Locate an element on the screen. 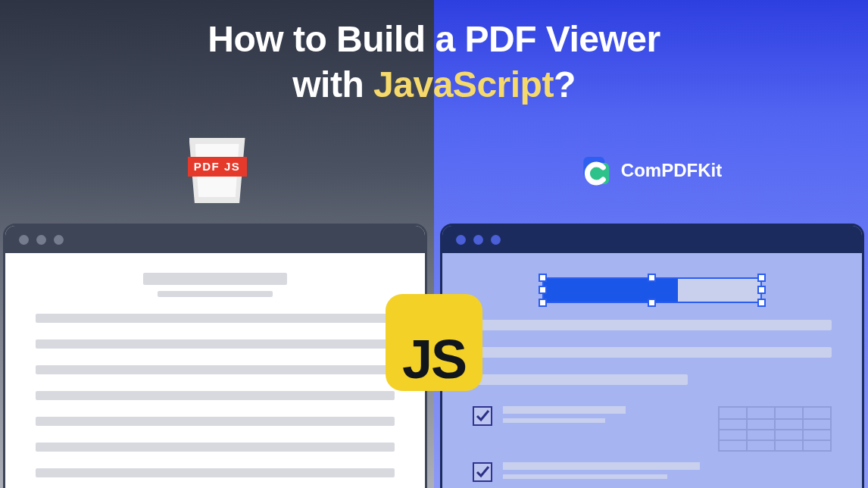  javascript-badge-icon: JS is located at coordinates (434, 343).